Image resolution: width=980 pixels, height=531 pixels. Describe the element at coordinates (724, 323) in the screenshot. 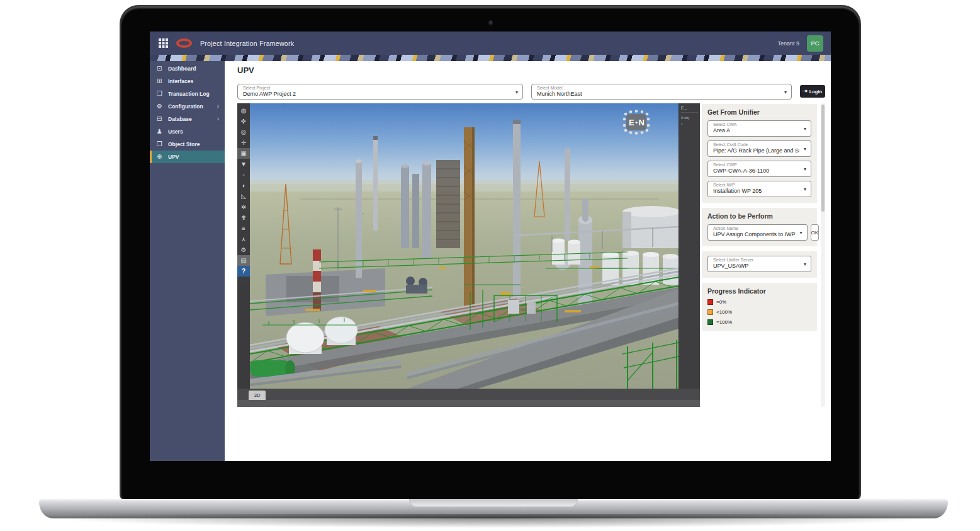

I see `legend-label: =100%` at that location.